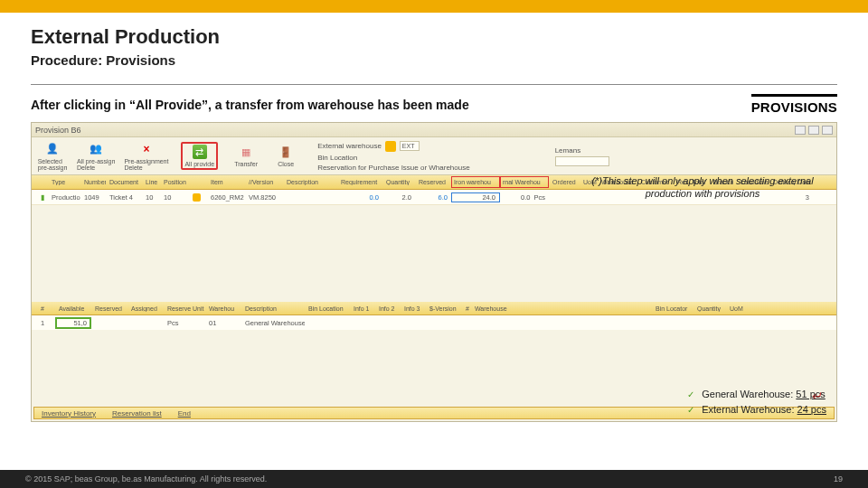 The width and height of the screenshot is (868, 488). Describe the element at coordinates (327, 309) in the screenshot. I see `col-h: Bin Location` at that location.